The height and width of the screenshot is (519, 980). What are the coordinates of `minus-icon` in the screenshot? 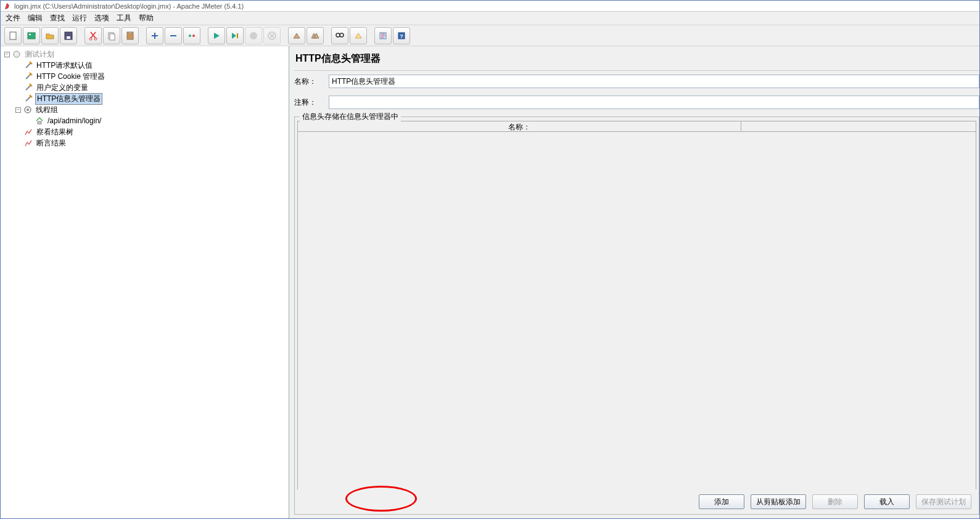 It's located at (173, 36).